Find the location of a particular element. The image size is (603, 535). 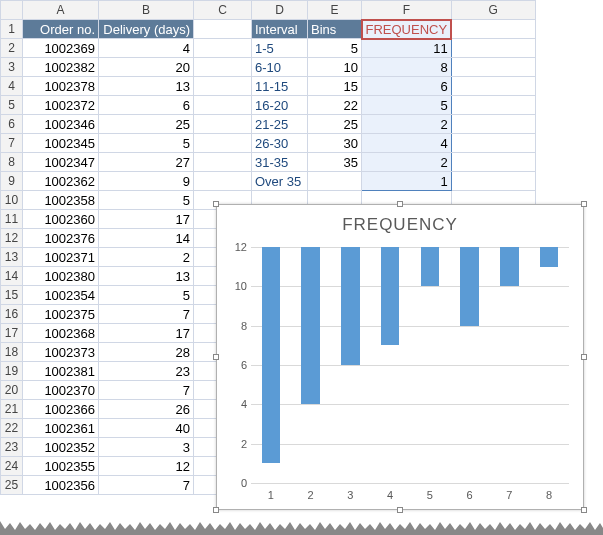

cell-G2 is located at coordinates (493, 48).